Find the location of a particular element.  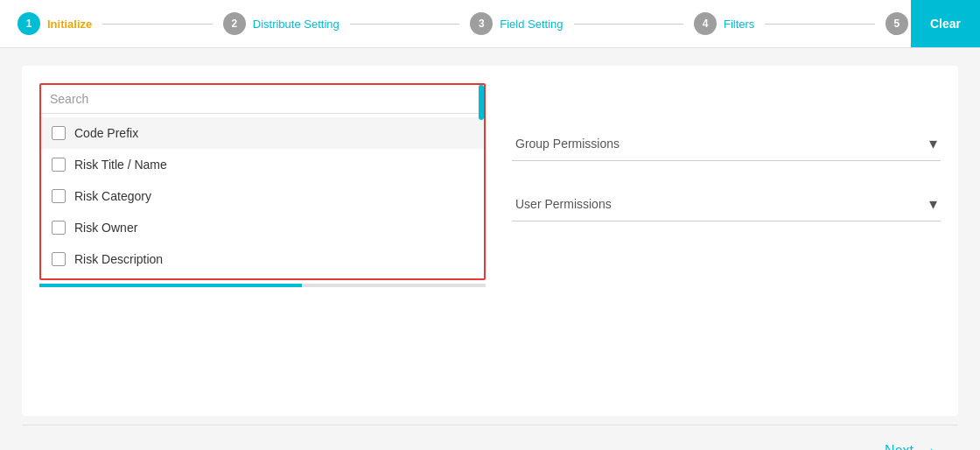

step-4-circle: 4 is located at coordinates (705, 24).